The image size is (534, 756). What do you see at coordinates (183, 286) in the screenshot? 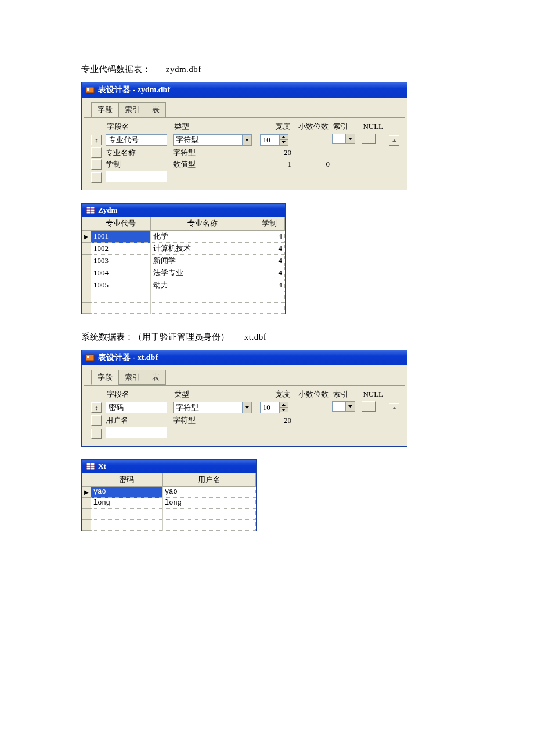
I see `table-row: 1005 动力 4` at bounding box center [183, 286].